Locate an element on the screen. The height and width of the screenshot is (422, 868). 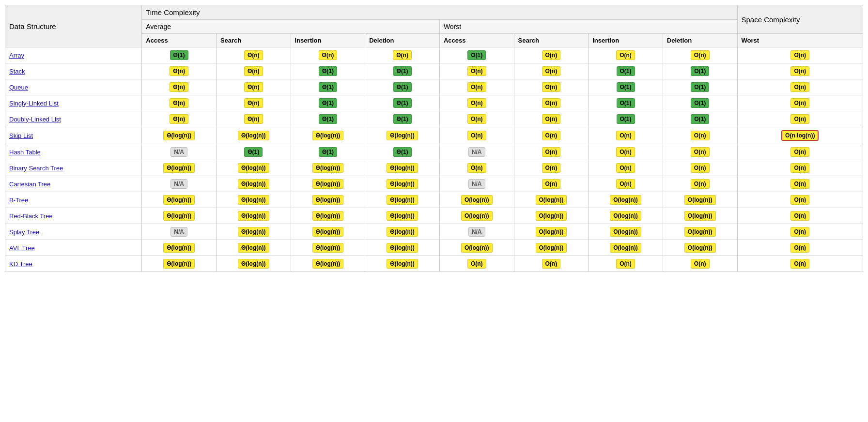
ds-link: Doubly-Linked List is located at coordinates (35, 119).